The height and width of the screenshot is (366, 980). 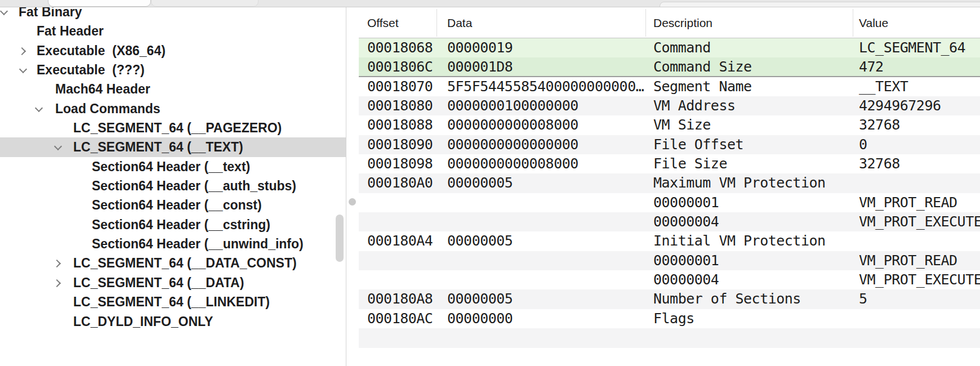 I want to click on tab-right-panel-stub, so click(x=820, y=5).